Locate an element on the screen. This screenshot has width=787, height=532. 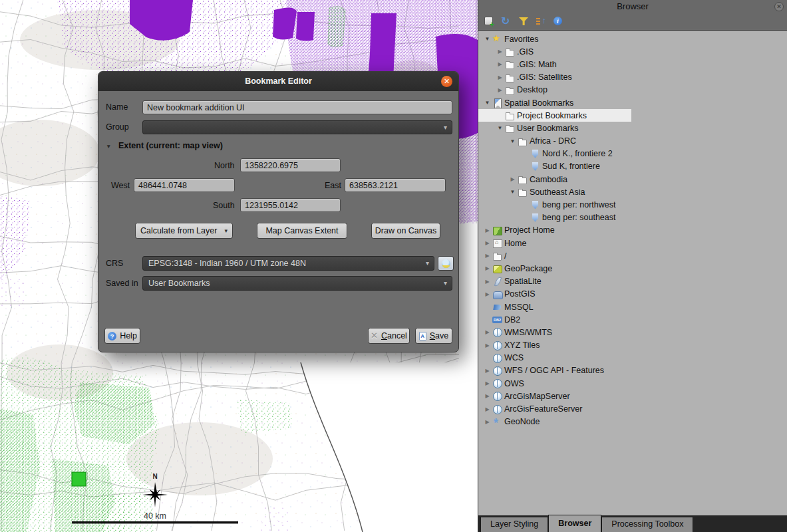
tree-item-label: XYZ Tiles is located at coordinates (522, 345).